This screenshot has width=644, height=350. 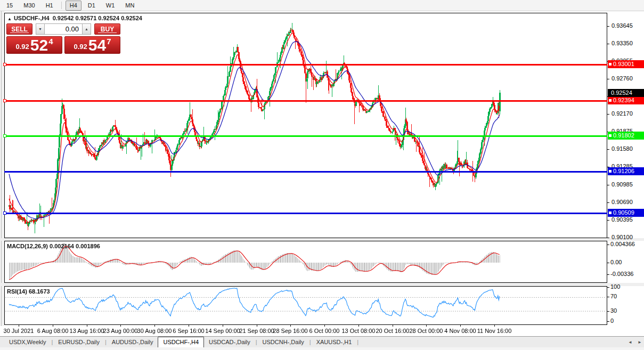 What do you see at coordinates (22, 47) in the screenshot?
I see `sell-price-base: 0.92` at bounding box center [22, 47].